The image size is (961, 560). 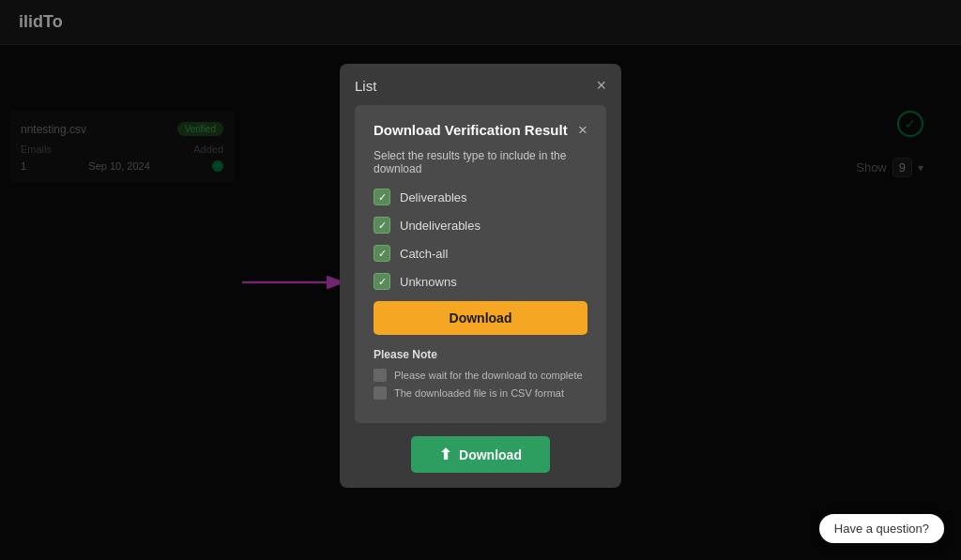 What do you see at coordinates (445, 454) in the screenshot?
I see `upload-cloud-icon: ⬆` at bounding box center [445, 454].